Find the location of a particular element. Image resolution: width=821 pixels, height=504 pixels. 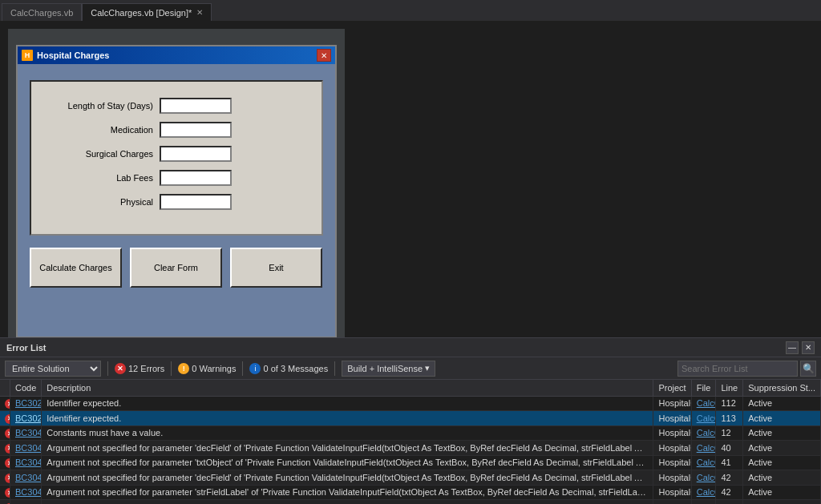

calculate-charges-button: Calculate Charges is located at coordinates (75, 268).